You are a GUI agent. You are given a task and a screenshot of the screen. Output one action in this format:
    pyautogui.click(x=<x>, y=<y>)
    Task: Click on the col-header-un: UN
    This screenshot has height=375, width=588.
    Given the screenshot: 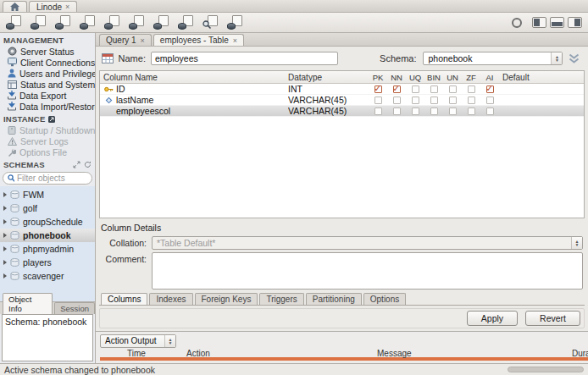 What is the action you would take?
    pyautogui.click(x=452, y=78)
    